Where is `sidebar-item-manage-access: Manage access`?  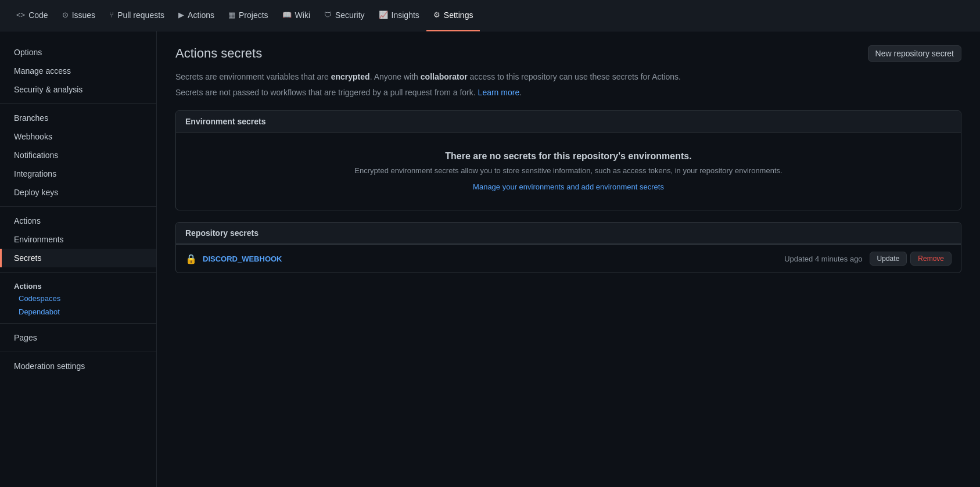 sidebar-item-manage-access: Manage access is located at coordinates (78, 71).